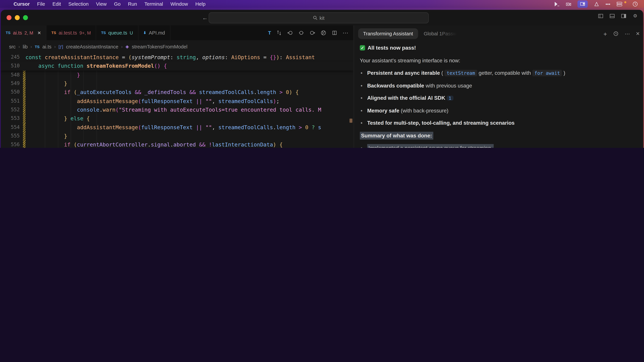 The width and height of the screenshot is (644, 362). I want to click on chat-tab-active: Transforming Assistant, so click(388, 33).